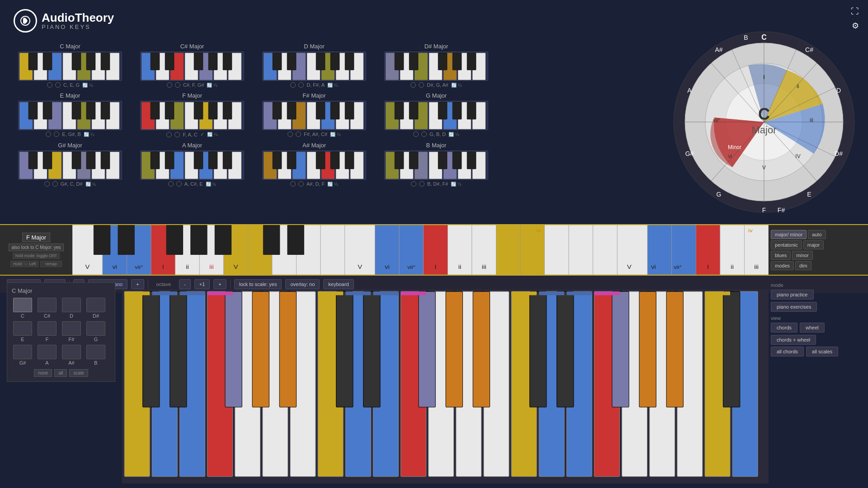 The height and width of the screenshot is (488, 868). What do you see at coordinates (258, 284) in the screenshot?
I see `lock-scale-btn: lock to scale: yes` at bounding box center [258, 284].